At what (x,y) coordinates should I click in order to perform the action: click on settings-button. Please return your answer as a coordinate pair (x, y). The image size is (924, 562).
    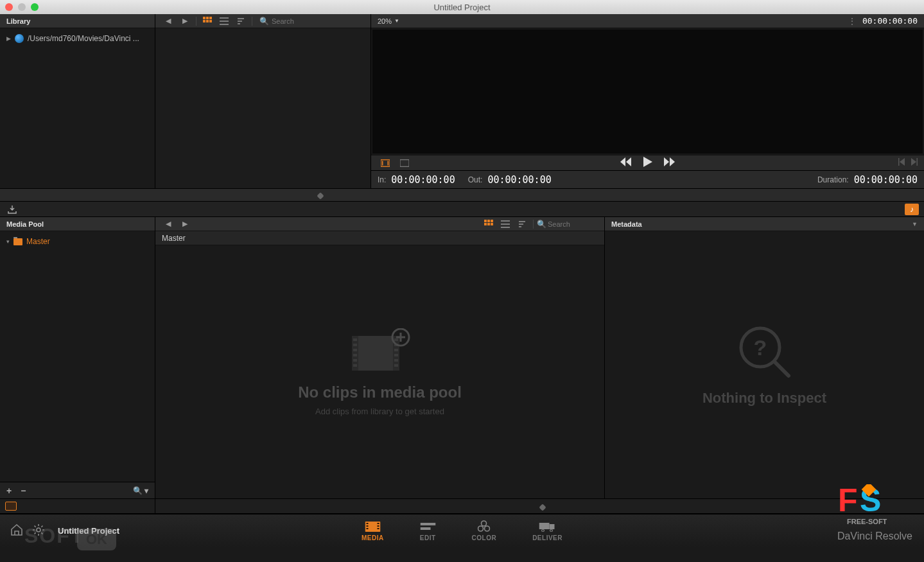
    Looking at the image, I should click on (39, 531).